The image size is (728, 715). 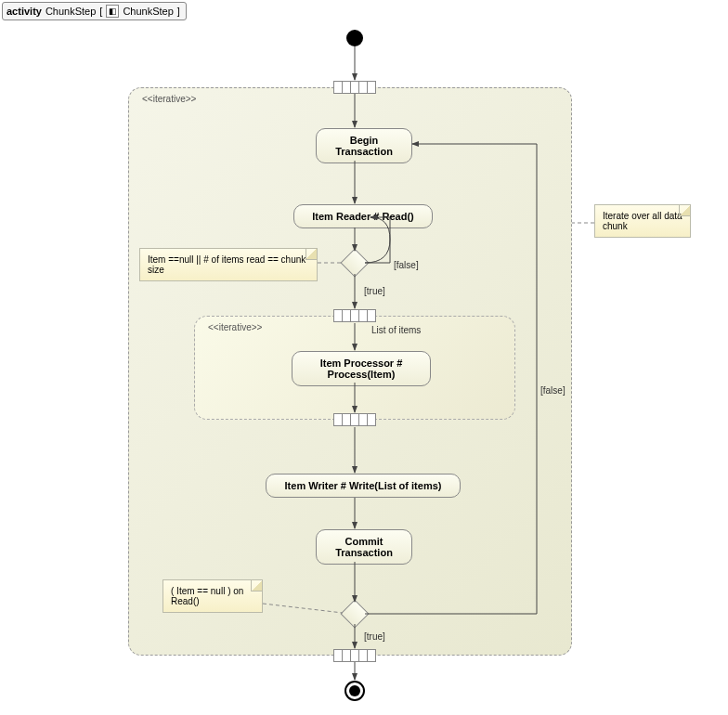 I want to click on note-read-condition: Item ==null || # of items read == chunk …, so click(x=228, y=265).